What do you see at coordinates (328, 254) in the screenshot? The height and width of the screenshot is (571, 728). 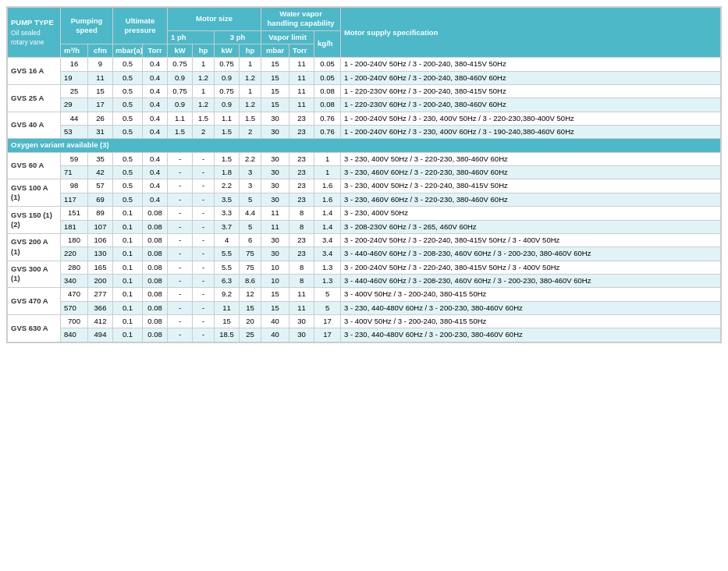 I see `cell-kgh: 3.4` at bounding box center [328, 254].